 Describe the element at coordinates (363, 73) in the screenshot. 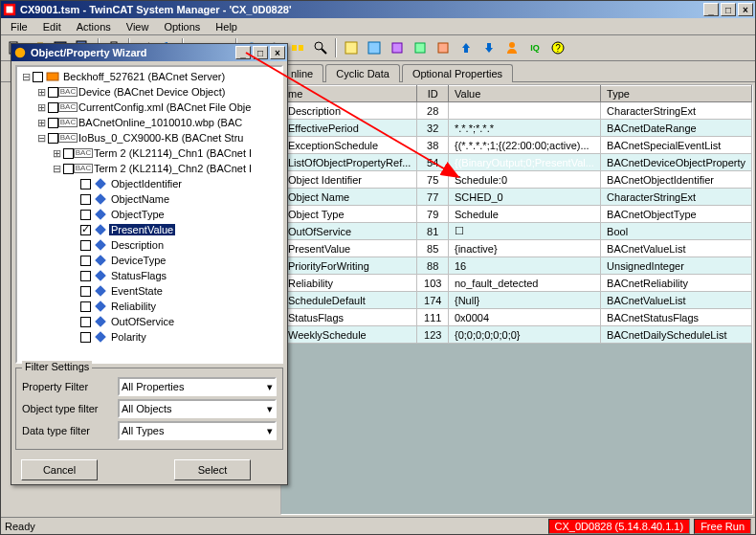

I see `tab-cyclic: Cyclic Data` at that location.